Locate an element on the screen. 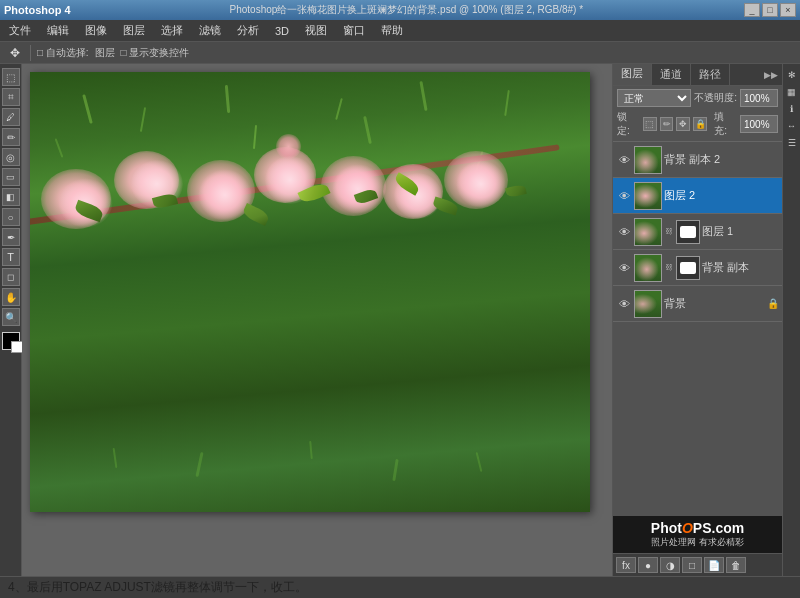 The image size is (800, 598). menu-3d: 3D is located at coordinates (282, 31).